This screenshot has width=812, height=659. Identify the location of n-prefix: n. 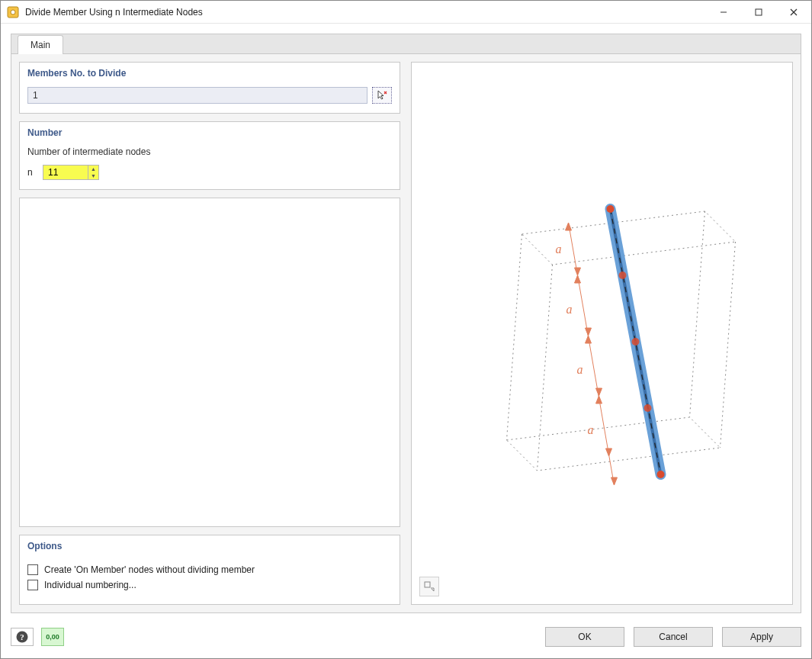
(32, 172).